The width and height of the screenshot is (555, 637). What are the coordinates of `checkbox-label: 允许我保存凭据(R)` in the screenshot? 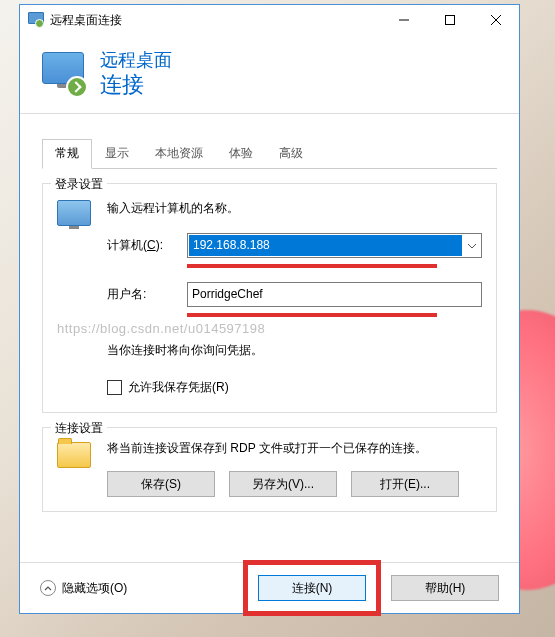 It's located at (178, 388).